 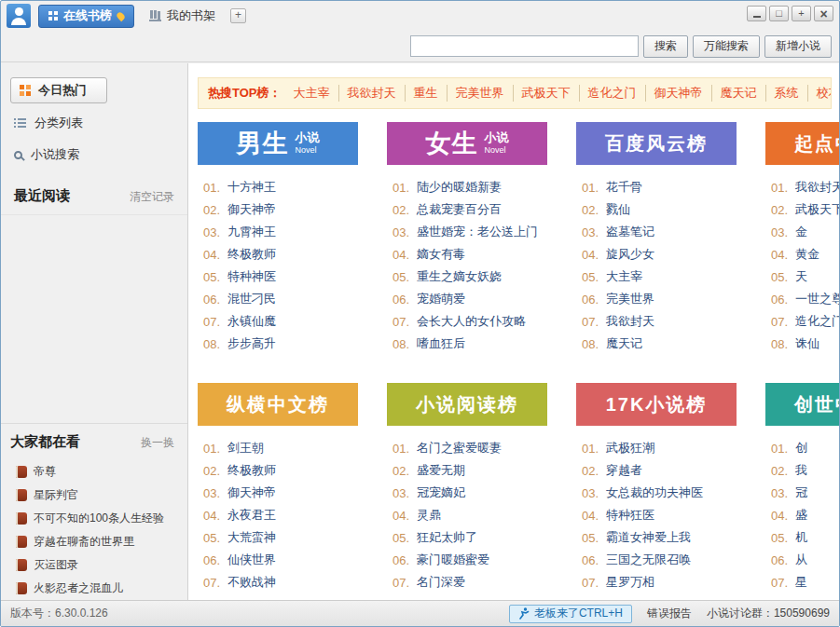 What do you see at coordinates (802, 404) in the screenshot?
I see `card-header-chuangshi: 创世中文网` at bounding box center [802, 404].